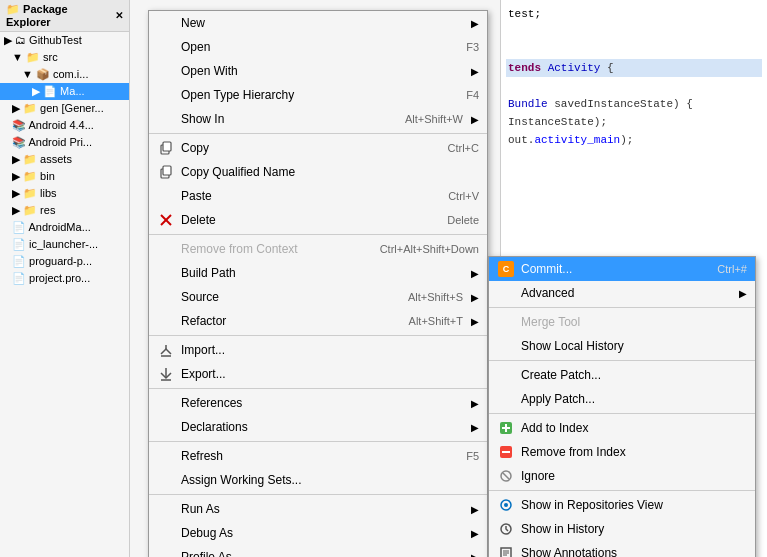 This screenshot has height=557, width=767. What do you see at coordinates (318, 148) in the screenshot?
I see `menu-item-copy: Copy Ctrl+C` at bounding box center [318, 148].